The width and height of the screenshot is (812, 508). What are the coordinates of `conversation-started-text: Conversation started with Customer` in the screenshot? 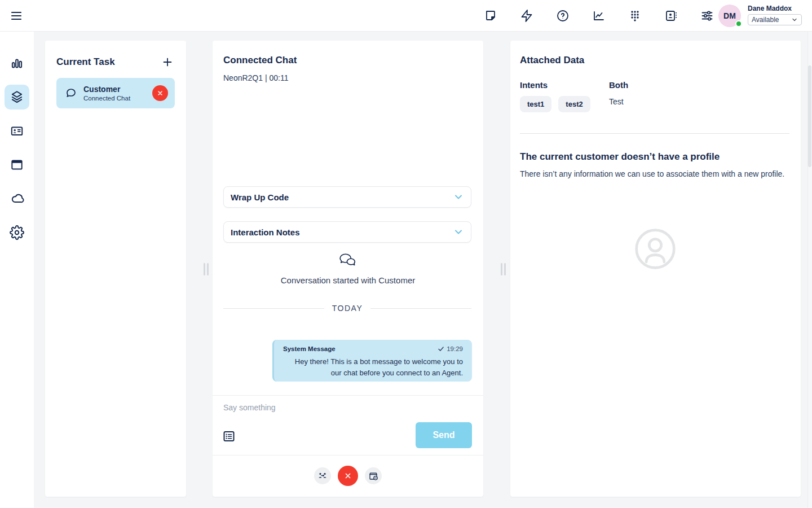 It's located at (348, 280).